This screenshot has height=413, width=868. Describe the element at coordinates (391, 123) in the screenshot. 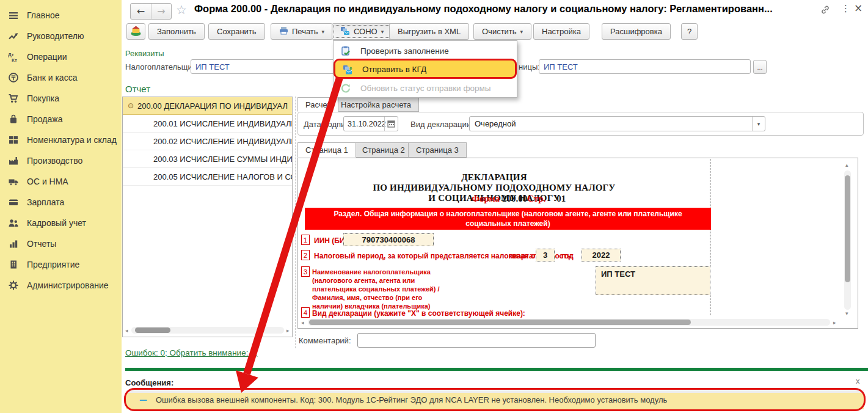

I see `calendar-icon` at that location.